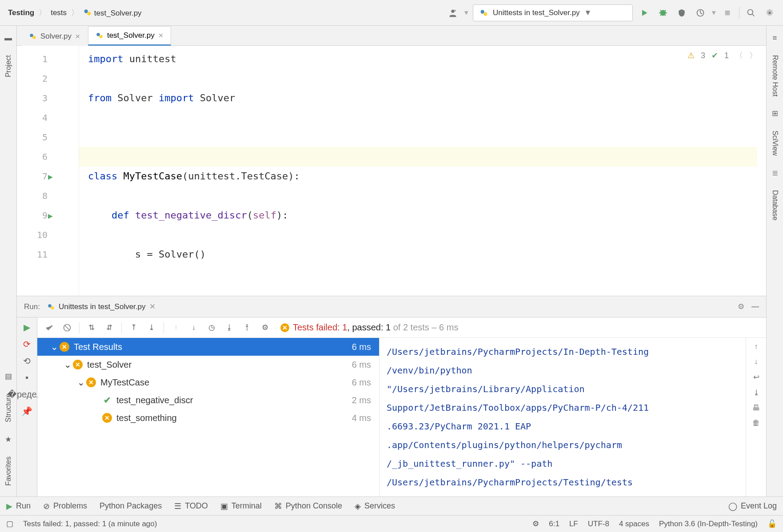 The width and height of the screenshot is (783, 532). What do you see at coordinates (727, 13) in the screenshot?
I see `stop-button` at bounding box center [727, 13].